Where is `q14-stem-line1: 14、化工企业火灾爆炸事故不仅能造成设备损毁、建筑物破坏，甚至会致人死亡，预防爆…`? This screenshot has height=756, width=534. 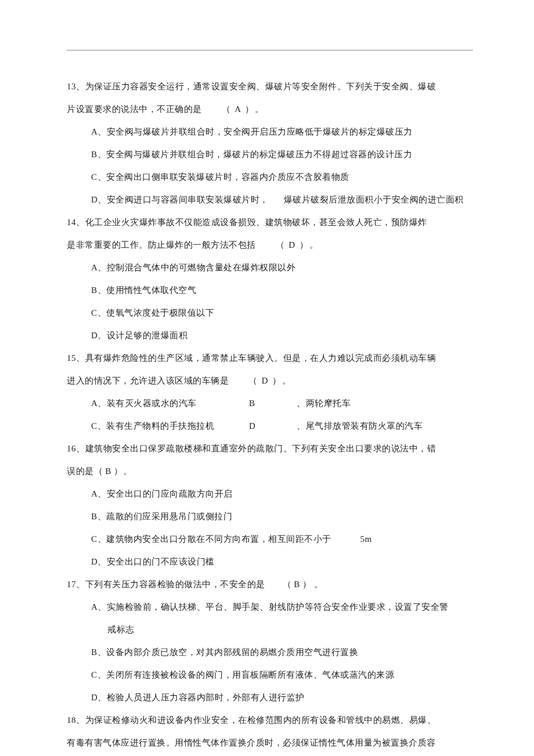
q14-stem-line1: 14、化工企业火灾爆炸事故不仅能造成设备损毁、建筑物破坏，甚至会致人死亡，预防爆… is located at coordinates (267, 223).